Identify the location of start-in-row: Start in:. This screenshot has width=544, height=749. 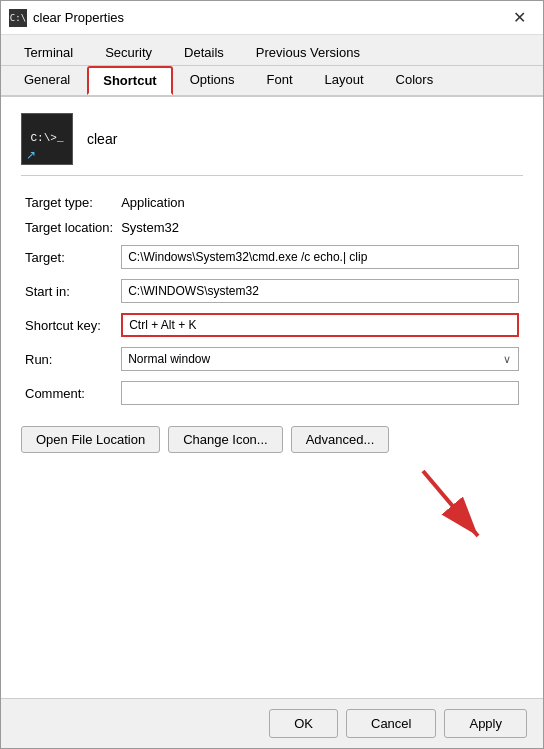
(272, 291).